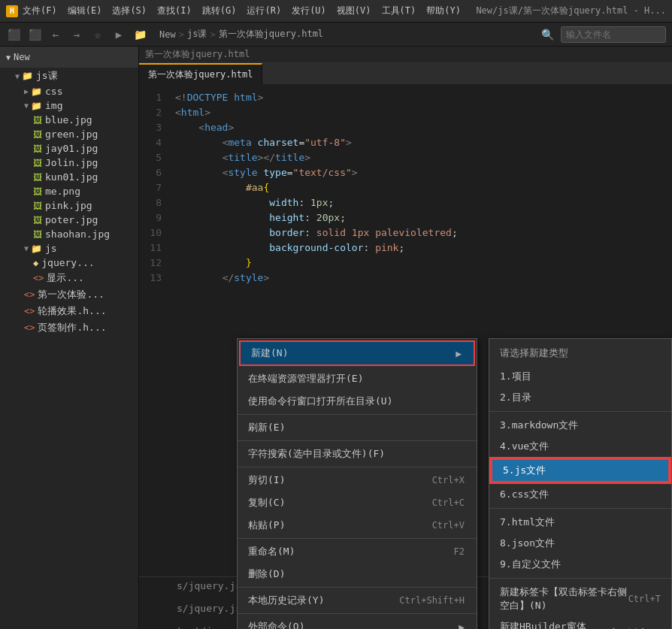  I want to click on forward-btn: →, so click(77, 35).